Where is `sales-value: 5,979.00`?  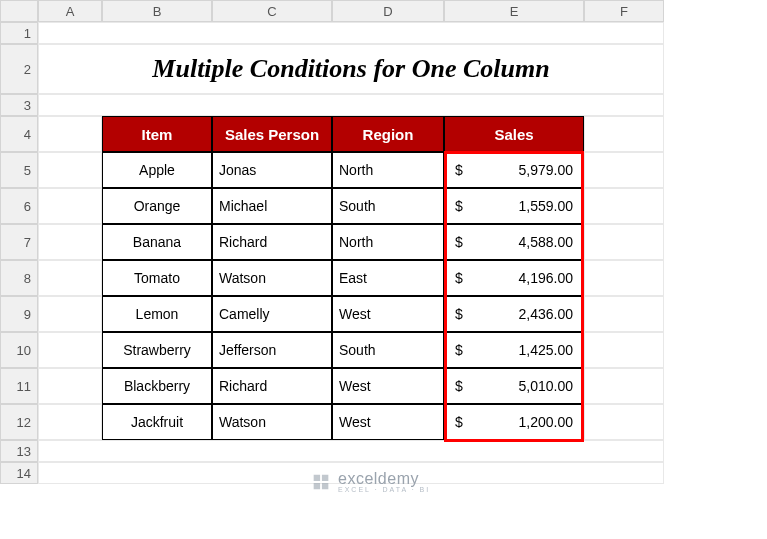
sales-value: 5,979.00 is located at coordinates (546, 170).